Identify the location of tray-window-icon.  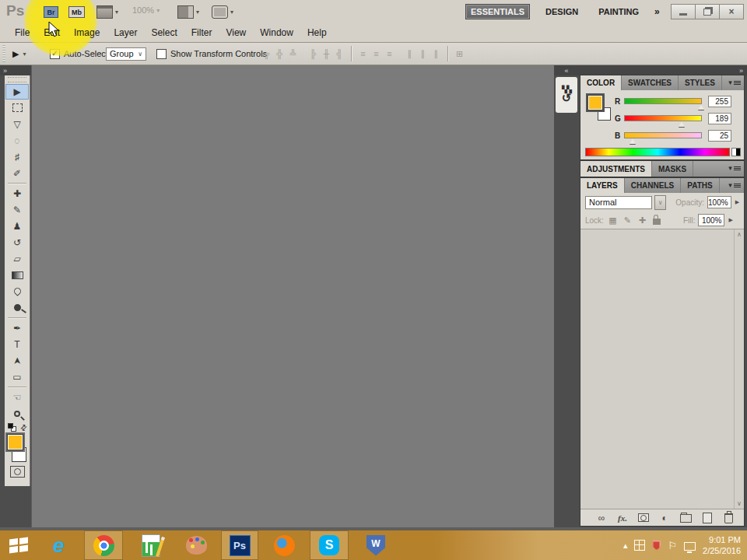
(640, 545).